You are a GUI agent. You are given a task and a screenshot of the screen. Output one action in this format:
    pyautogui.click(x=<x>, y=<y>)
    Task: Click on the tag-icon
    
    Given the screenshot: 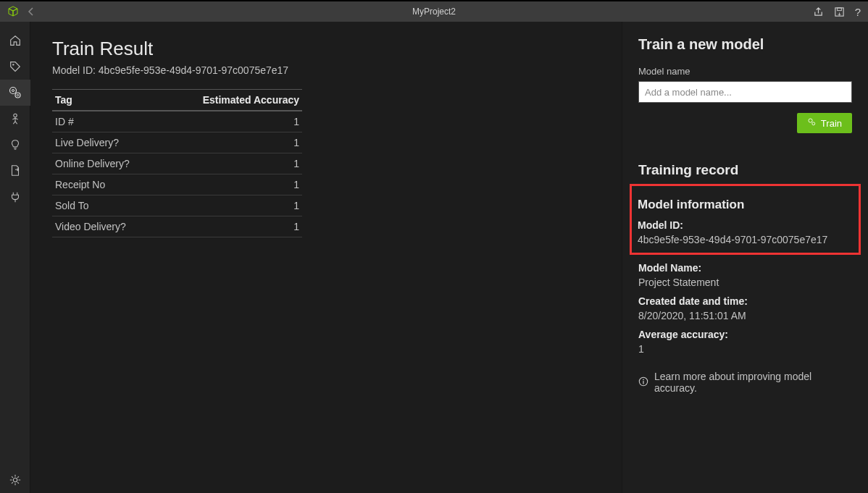 What is the action you would take?
    pyautogui.click(x=15, y=67)
    